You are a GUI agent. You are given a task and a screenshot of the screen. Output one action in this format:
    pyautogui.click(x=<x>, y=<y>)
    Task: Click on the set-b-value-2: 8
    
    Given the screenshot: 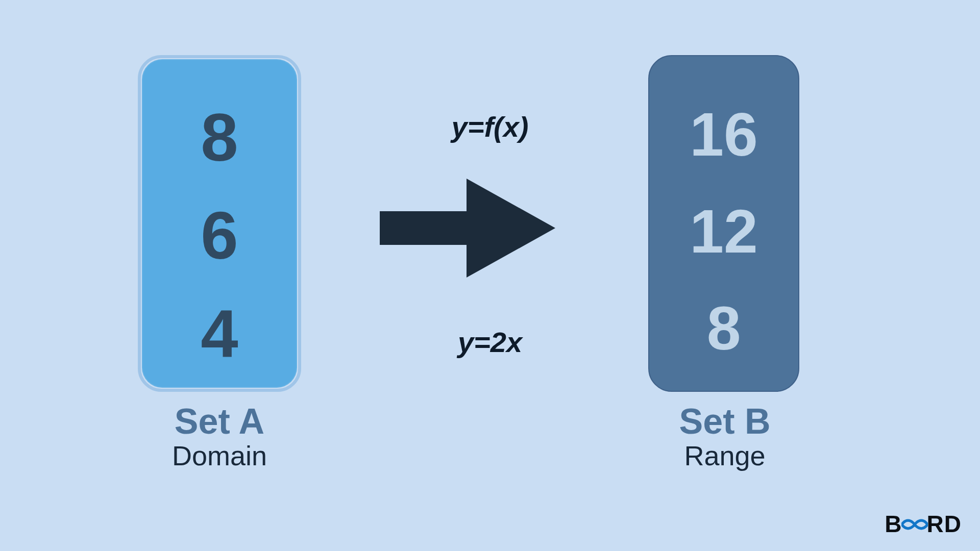 What is the action you would take?
    pyautogui.click(x=724, y=328)
    